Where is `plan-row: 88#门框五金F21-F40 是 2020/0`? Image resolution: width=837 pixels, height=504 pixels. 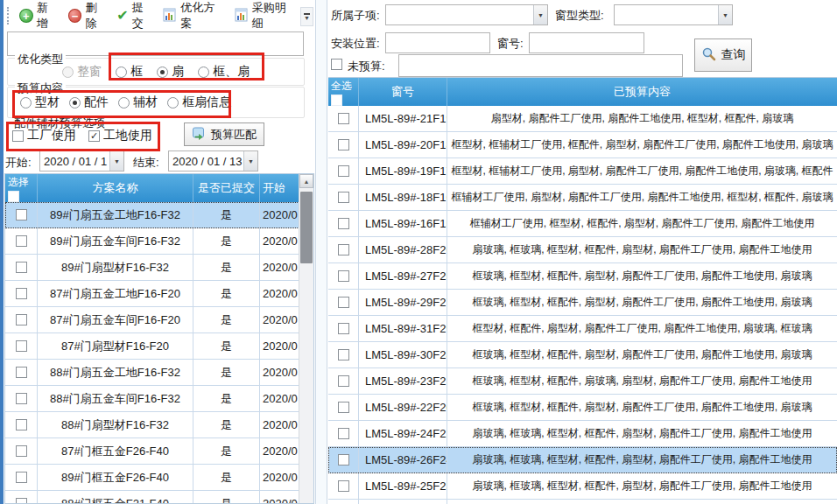
plan-row: 88#门框五金F21-F40 是 2020/0 is located at coordinates (159, 497).